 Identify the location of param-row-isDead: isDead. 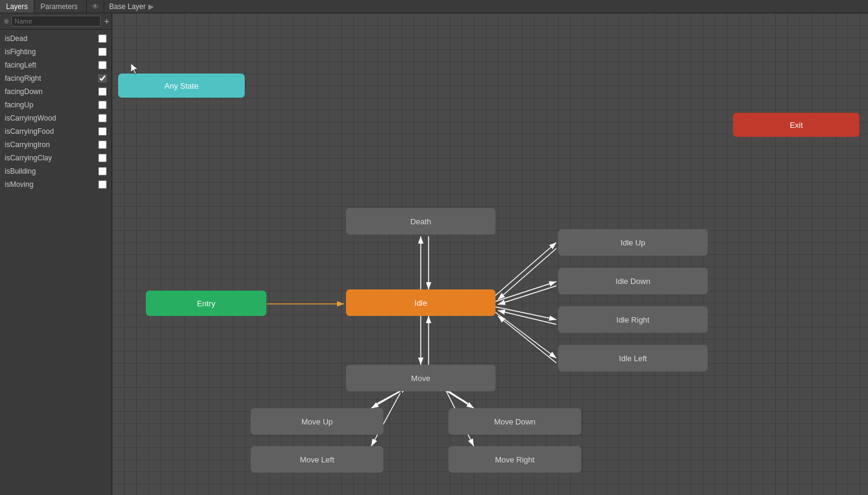
(55, 39).